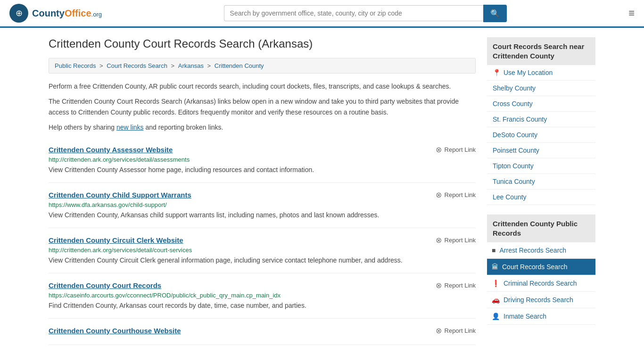 The height and width of the screenshot is (362, 644). What do you see at coordinates (262, 160) in the screenshot?
I see `record-item: Crittenden County Assessor Website ⊗ Rep…` at bounding box center [262, 160].